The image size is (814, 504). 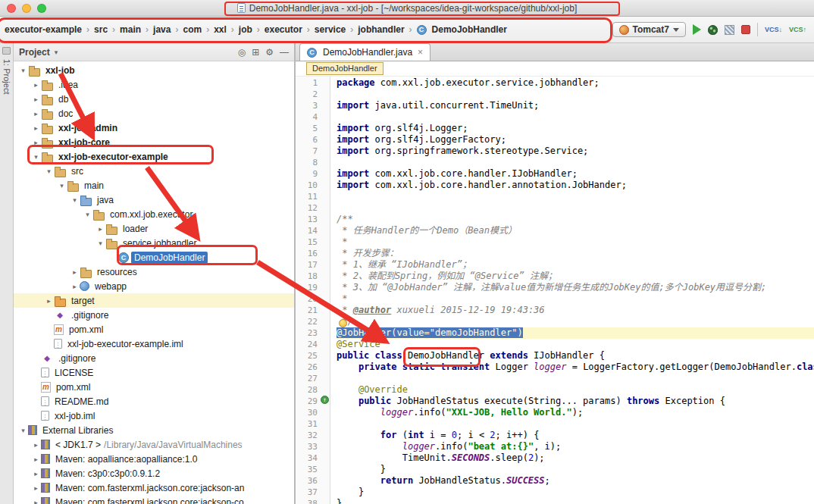 I want to click on chevron-down-icon: ▾, so click(x=56, y=52).